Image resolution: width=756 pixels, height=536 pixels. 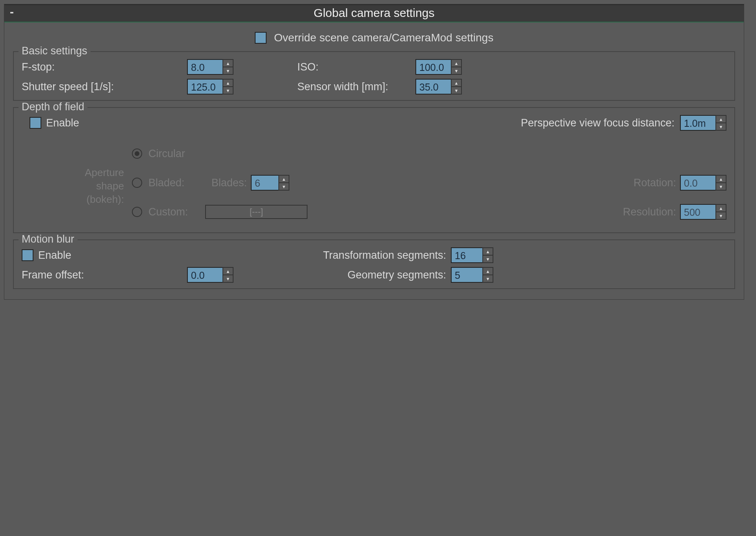 What do you see at coordinates (482, 255) in the screenshot?
I see `transform-segments-spinner: 16 ▲ ▼` at bounding box center [482, 255].